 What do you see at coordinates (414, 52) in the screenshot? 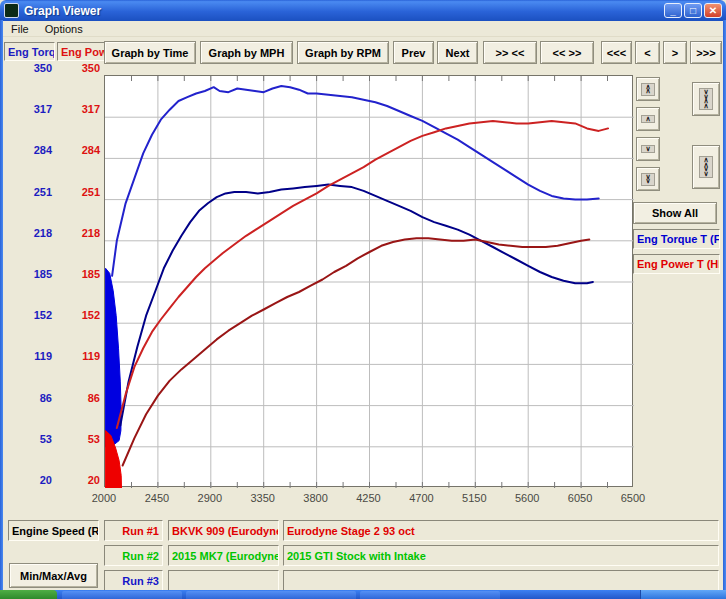
I see `prev-button: Prev` at bounding box center [414, 52].